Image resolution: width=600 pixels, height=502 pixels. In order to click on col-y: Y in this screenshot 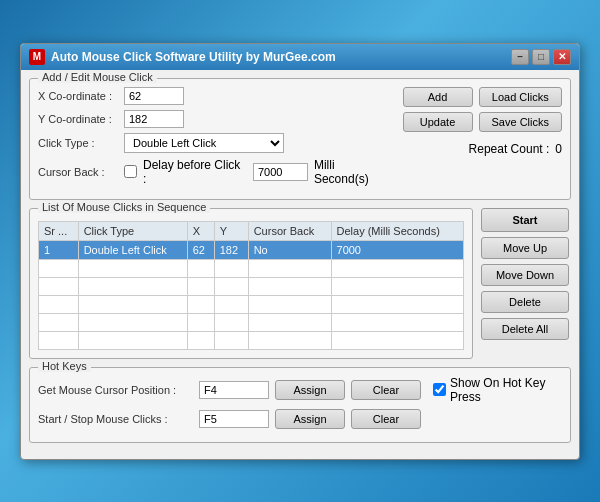, I will do `click(231, 230)`.